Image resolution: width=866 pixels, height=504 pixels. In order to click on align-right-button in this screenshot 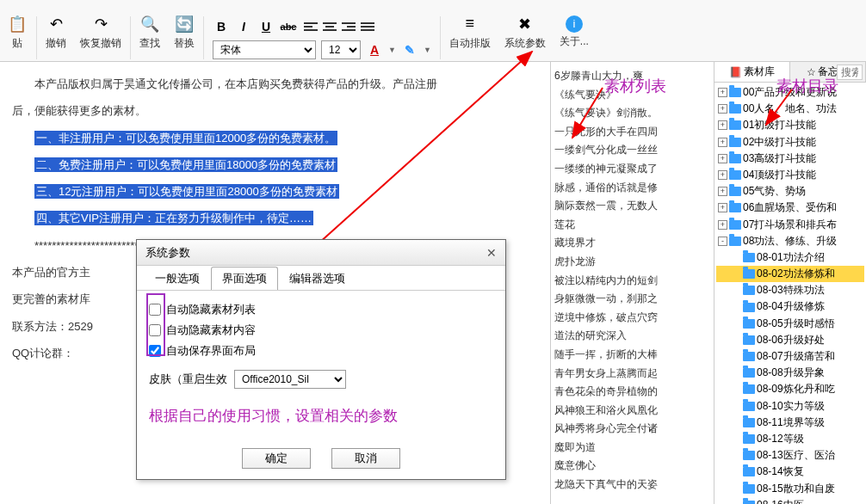, I will do `click(349, 27)`.